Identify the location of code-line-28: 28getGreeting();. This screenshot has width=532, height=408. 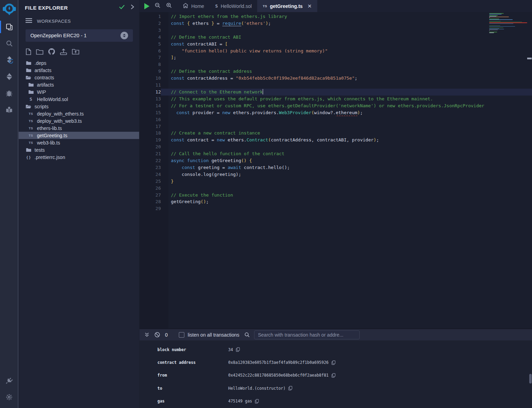
(336, 202).